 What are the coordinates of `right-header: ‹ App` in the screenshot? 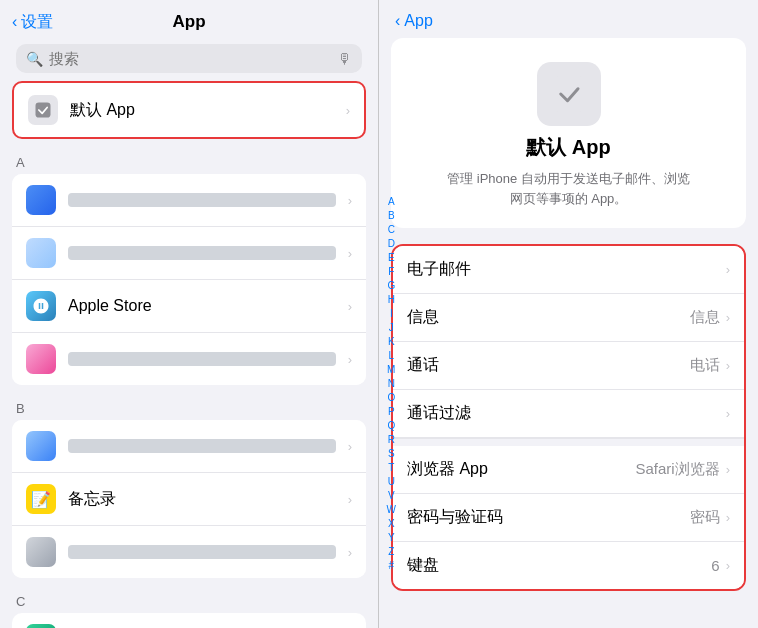 It's located at (568, 19).